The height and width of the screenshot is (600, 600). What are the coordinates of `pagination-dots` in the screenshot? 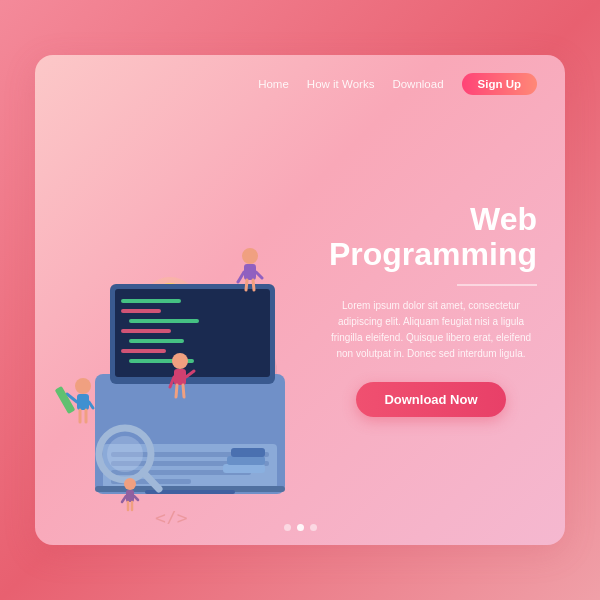 It's located at (300, 534).